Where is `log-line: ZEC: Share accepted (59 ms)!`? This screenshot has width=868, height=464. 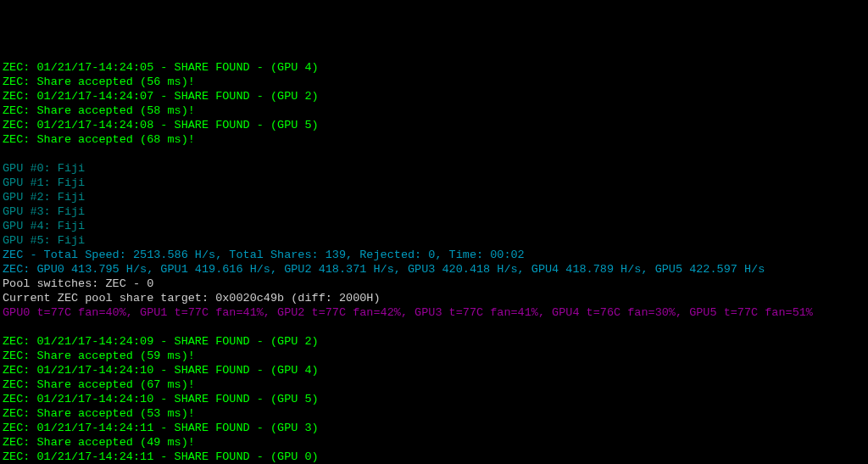
log-line: ZEC: Share accepted (59 ms)! is located at coordinates (434, 356).